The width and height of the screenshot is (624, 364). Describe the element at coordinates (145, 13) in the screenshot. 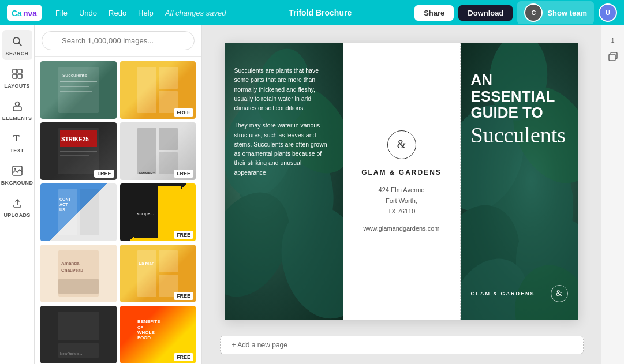

I see `help-menu: Help` at that location.